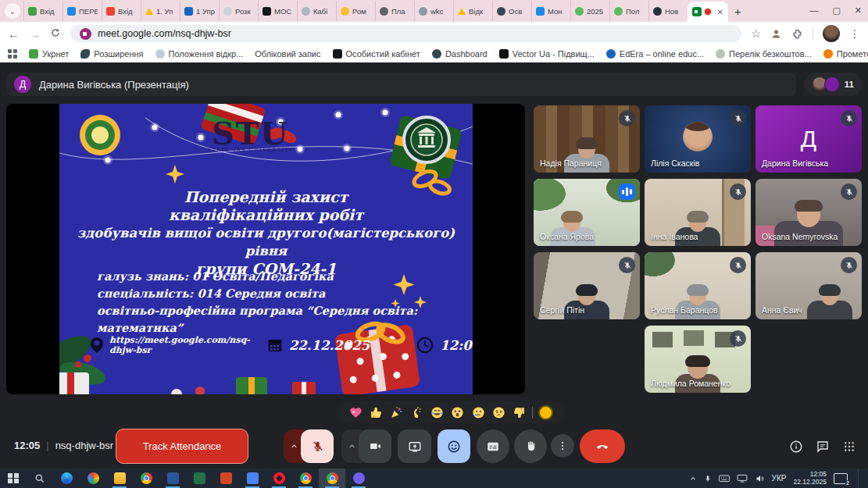 The height and width of the screenshot is (488, 868). I want to click on participant-tile: Надія Параниця, so click(587, 139).